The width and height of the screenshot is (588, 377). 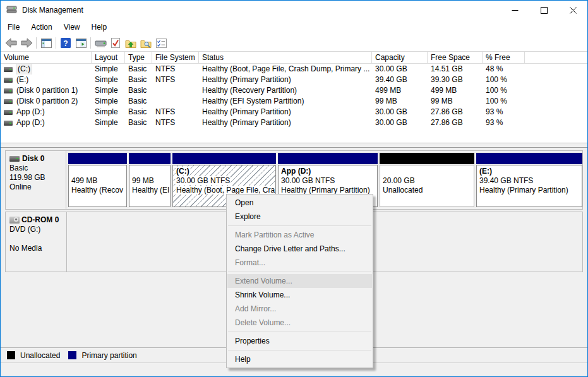 I want to click on partition-efi: 99 MB Healthy (EI, so click(x=150, y=180).